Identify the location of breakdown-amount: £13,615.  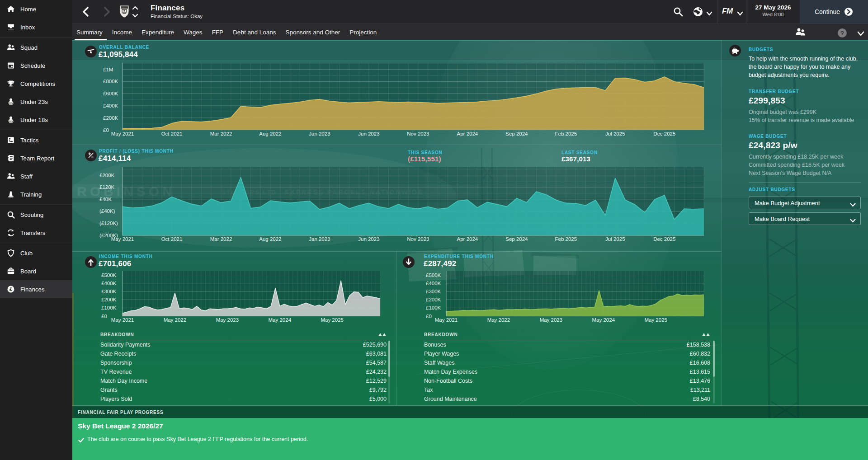
(700, 372).